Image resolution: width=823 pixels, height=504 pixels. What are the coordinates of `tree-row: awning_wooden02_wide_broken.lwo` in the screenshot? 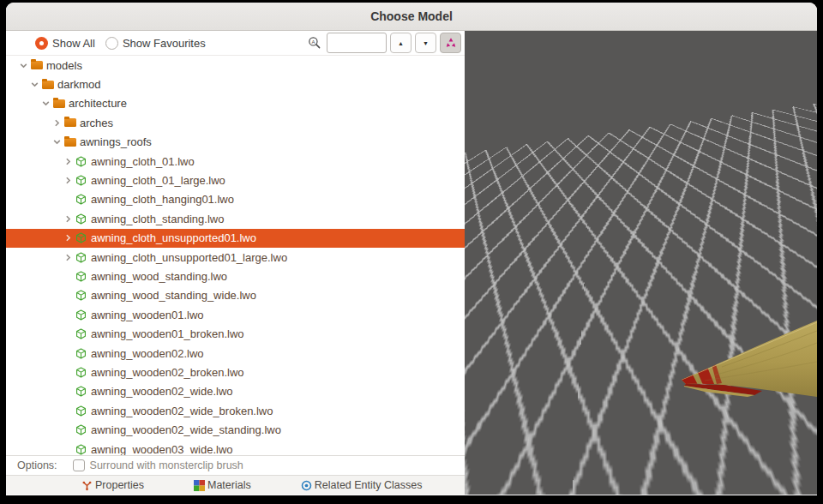 It's located at (235, 411).